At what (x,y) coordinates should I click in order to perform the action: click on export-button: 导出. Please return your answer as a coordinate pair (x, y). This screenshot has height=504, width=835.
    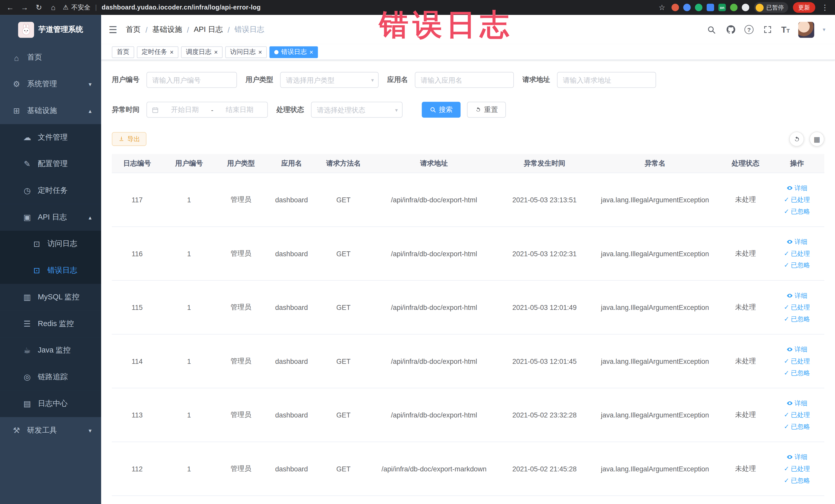
    Looking at the image, I should click on (129, 139).